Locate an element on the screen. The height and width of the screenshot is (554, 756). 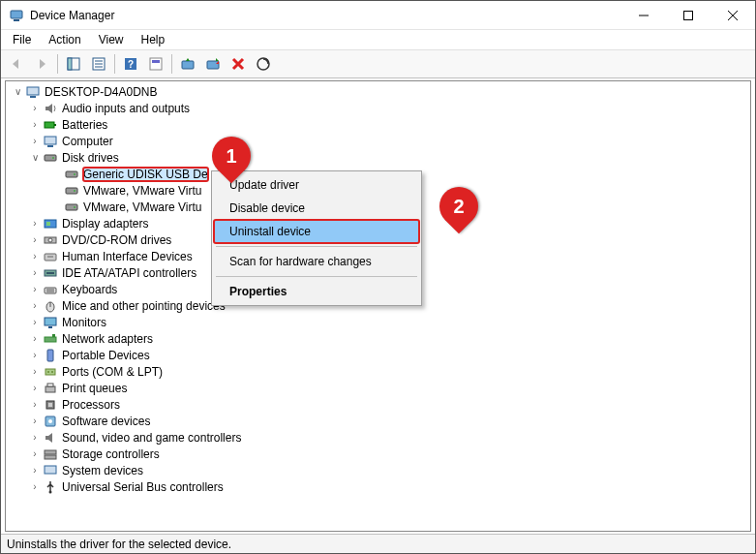
battery-icon is located at coordinates (50, 125).